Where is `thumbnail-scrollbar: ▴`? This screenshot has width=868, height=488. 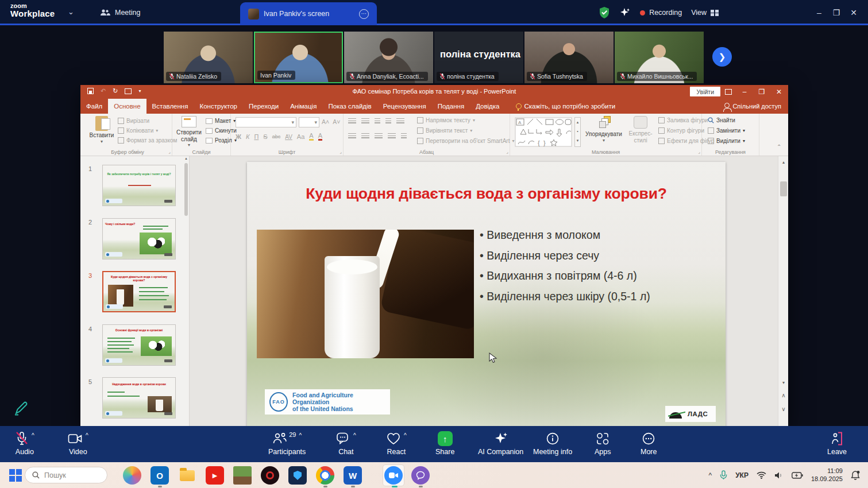
thumbnail-scrollbar: ▴ is located at coordinates (186, 291).